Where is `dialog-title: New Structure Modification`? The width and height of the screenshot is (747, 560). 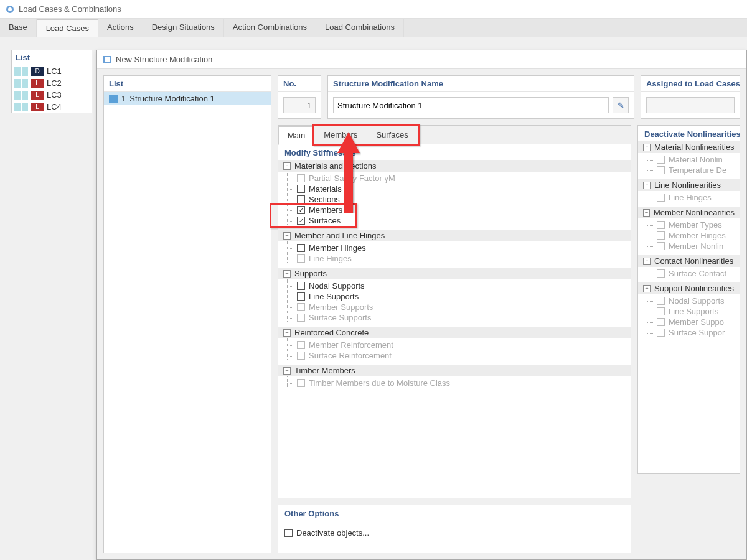
dialog-title: New Structure Modification is located at coordinates (164, 60).